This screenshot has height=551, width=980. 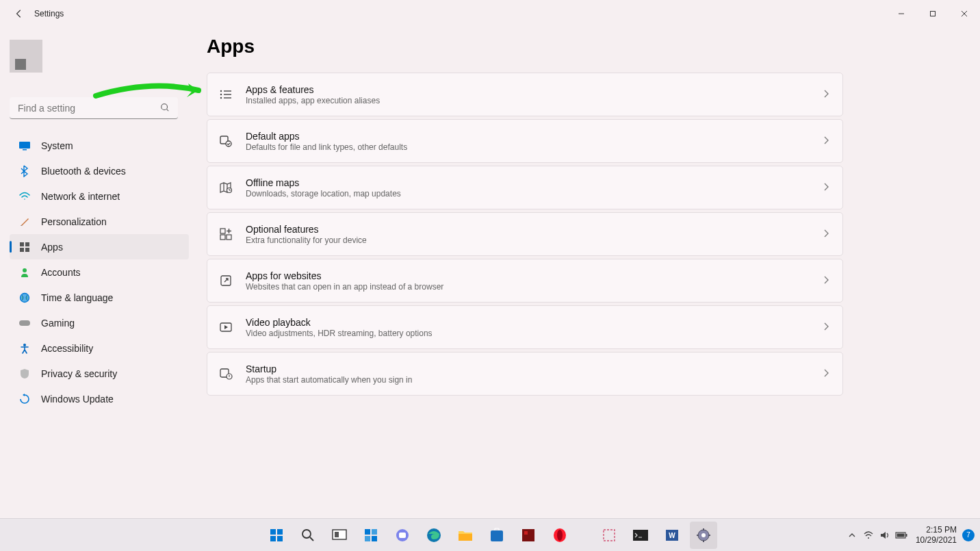 What do you see at coordinates (226, 281) in the screenshot?
I see `open-external-icon` at bounding box center [226, 281].